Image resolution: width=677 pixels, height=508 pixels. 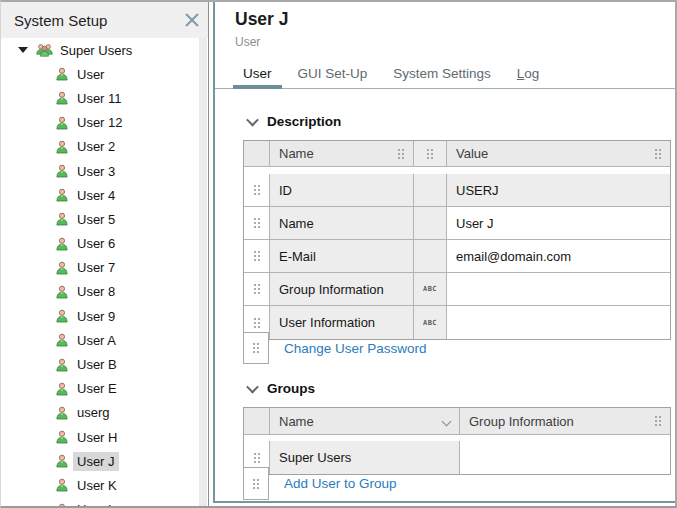 I want to click on tree-item-user: userg, so click(x=100, y=413).